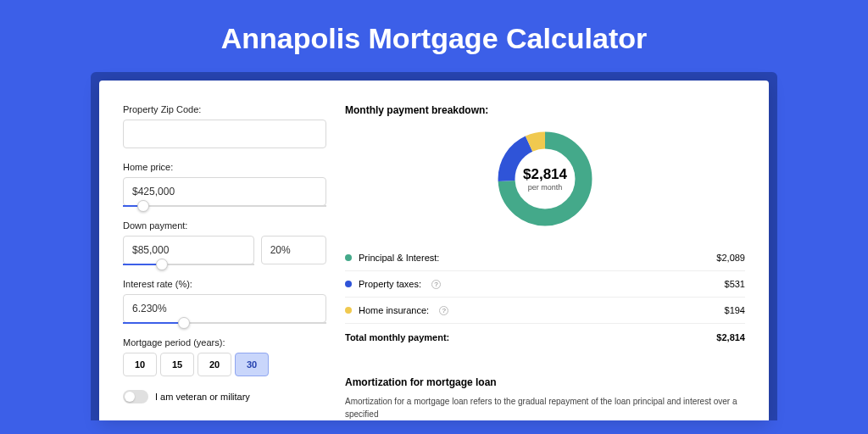 The width and height of the screenshot is (868, 434). I want to click on down-payment-slider, so click(188, 264).